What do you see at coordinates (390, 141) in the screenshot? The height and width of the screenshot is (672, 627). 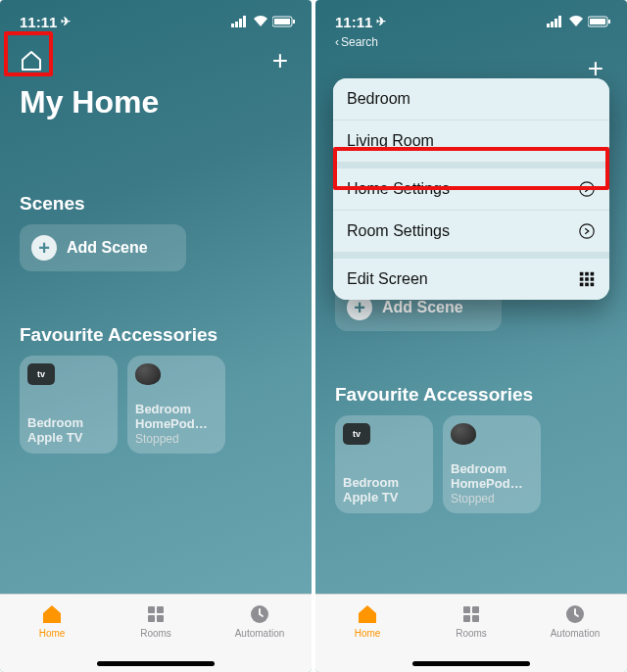 I see `menu-label: Living Room` at bounding box center [390, 141].